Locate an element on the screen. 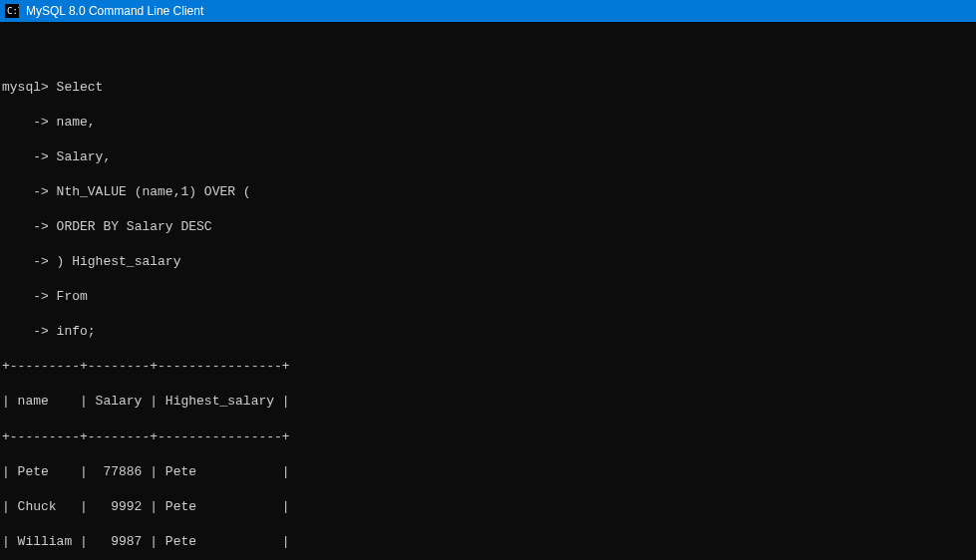 This screenshot has width=976, height=560. svg-text: C:\ is located at coordinates (13, 11).